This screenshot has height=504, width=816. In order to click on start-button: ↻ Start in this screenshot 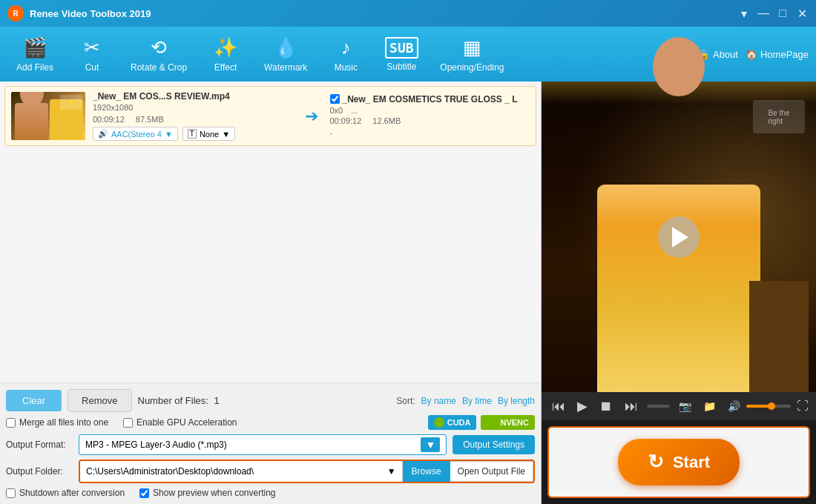, I will do `click(679, 462)`.